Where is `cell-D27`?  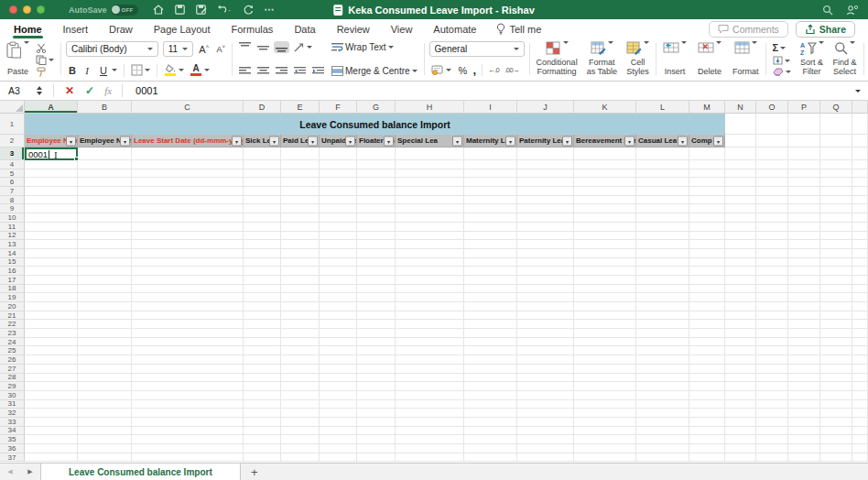
cell-D27 is located at coordinates (262, 369).